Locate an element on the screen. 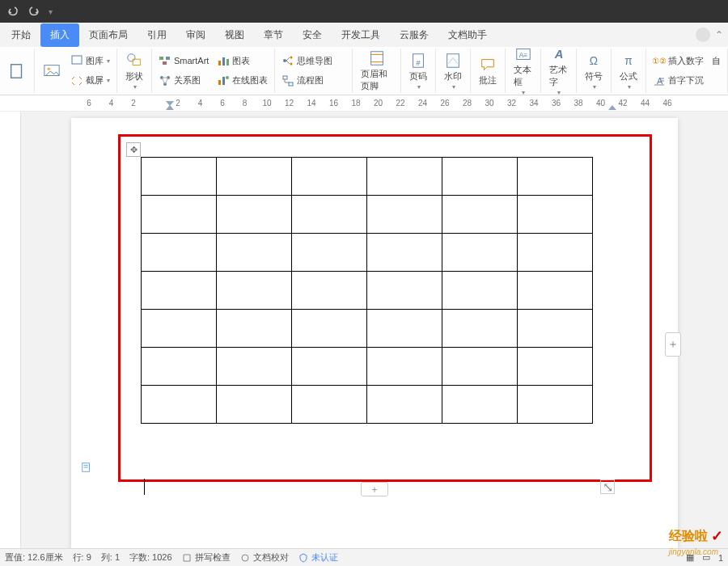  tab-section: 章节 is located at coordinates (273, 36).